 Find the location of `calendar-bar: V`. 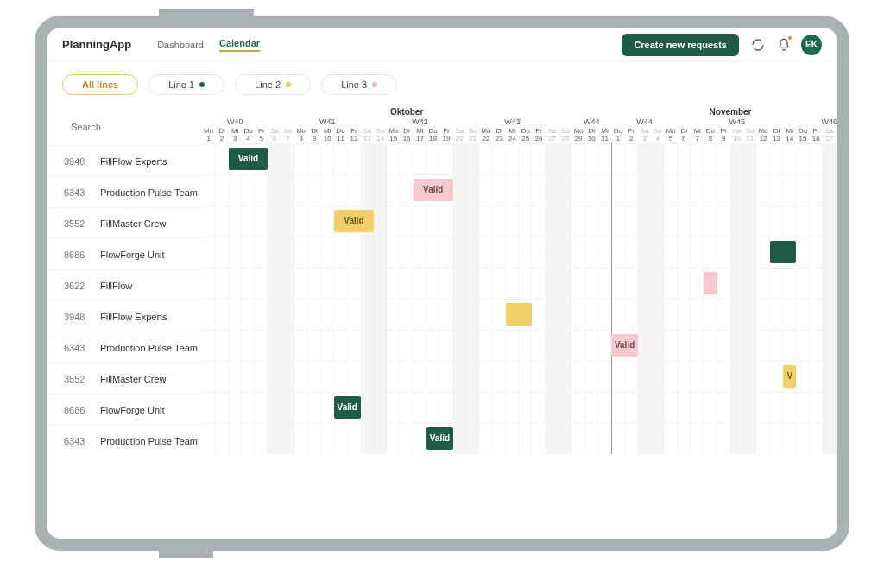

calendar-bar: V is located at coordinates (789, 376).